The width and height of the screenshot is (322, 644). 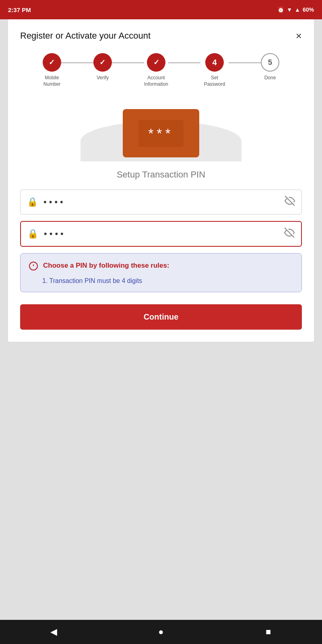 I want to click on info-icon, so click(x=33, y=267).